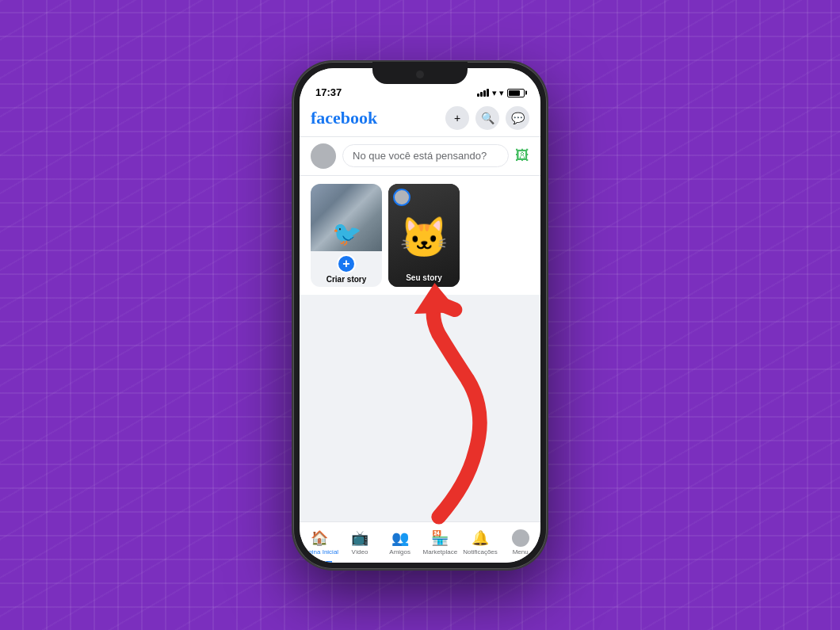  What do you see at coordinates (501, 94) in the screenshot?
I see `status-icons: ▾ ▾` at bounding box center [501, 94].